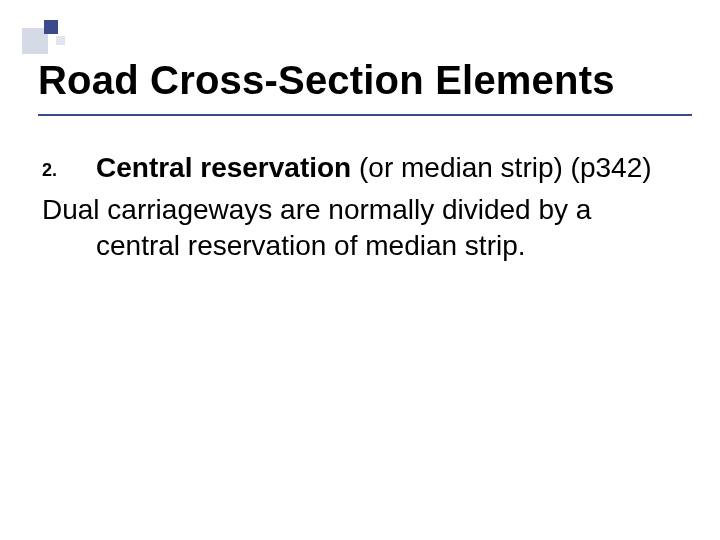 The height and width of the screenshot is (540, 720). I want to click on list-number: 2., so click(69, 166).